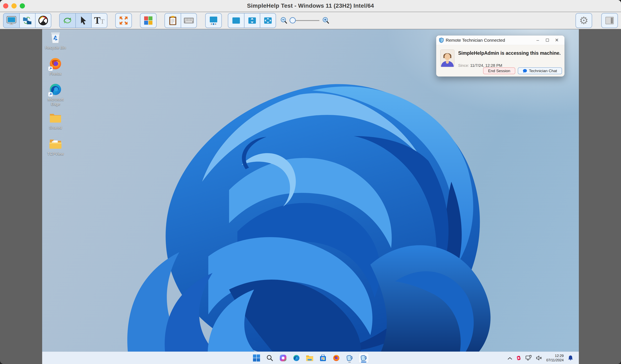  I want to click on dialog-buttons: End Session Technician Chat, so click(522, 71).